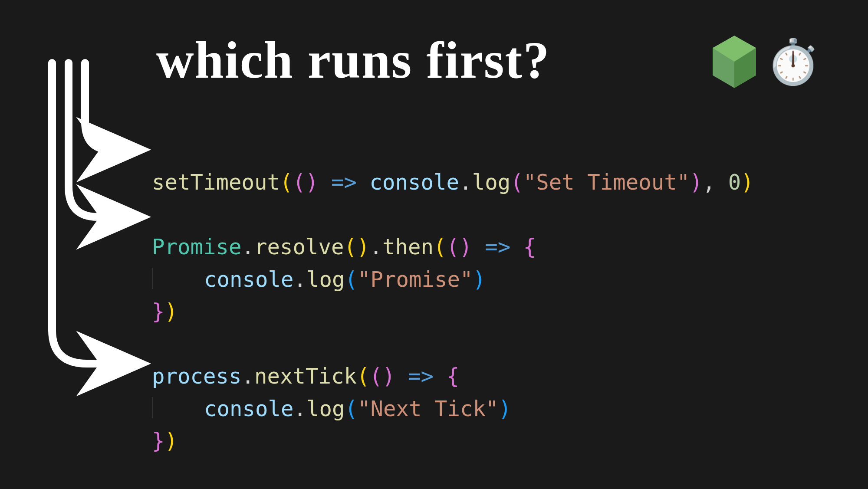 This screenshot has height=489, width=868. I want to click on code-line-promise-body: console.log("Promise"), so click(319, 279).